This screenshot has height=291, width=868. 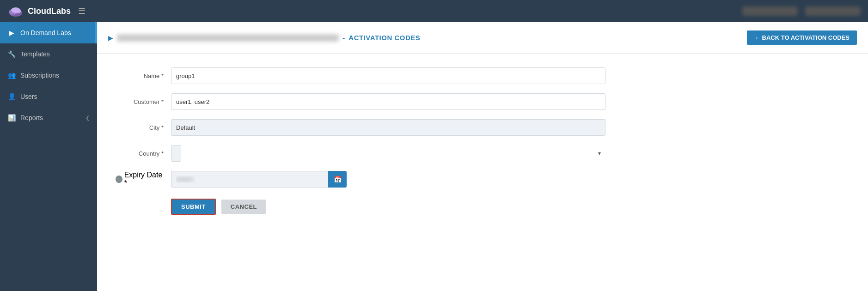 What do you see at coordinates (388, 153) in the screenshot?
I see `country-select-wrapper: ▾` at bounding box center [388, 153].